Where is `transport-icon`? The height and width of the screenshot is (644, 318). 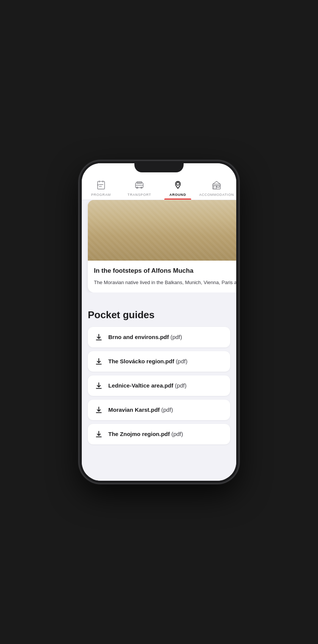 transport-icon is located at coordinates (139, 186).